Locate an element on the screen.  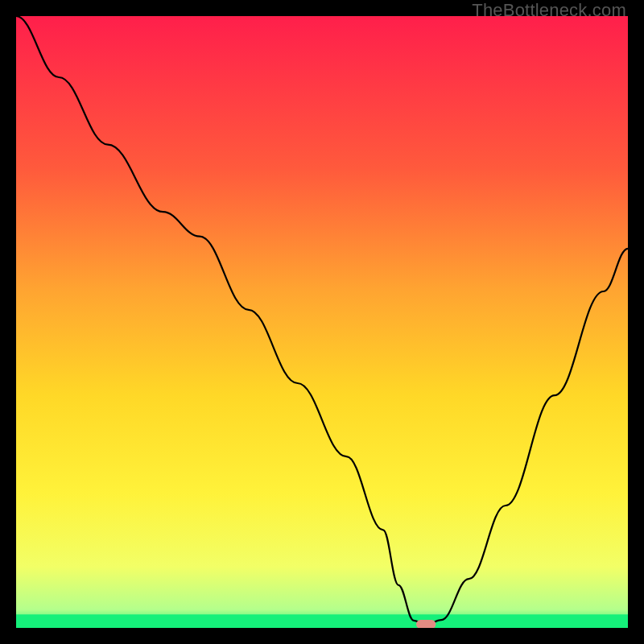
watermark-text: TheBottleneck.com is located at coordinates (549, 10).